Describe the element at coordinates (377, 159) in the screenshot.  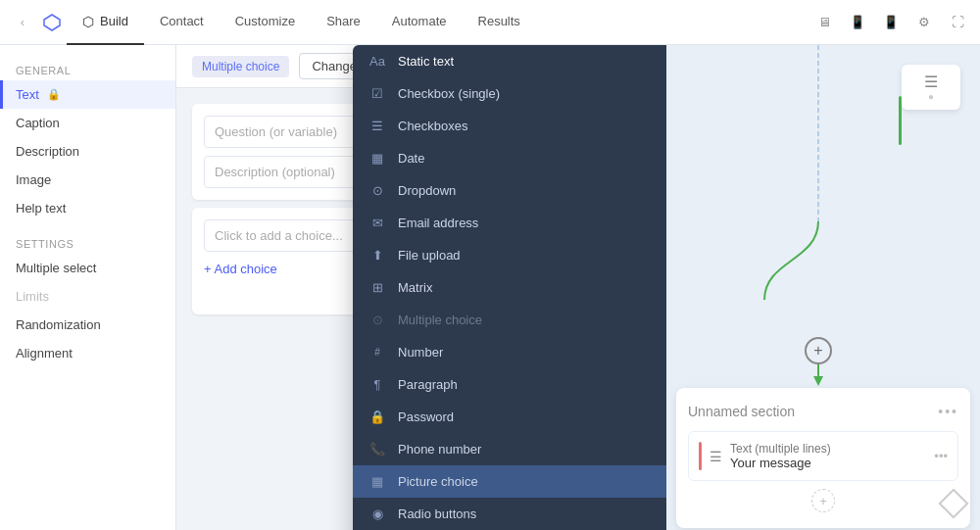
I see `date-icon: ▦` at that location.